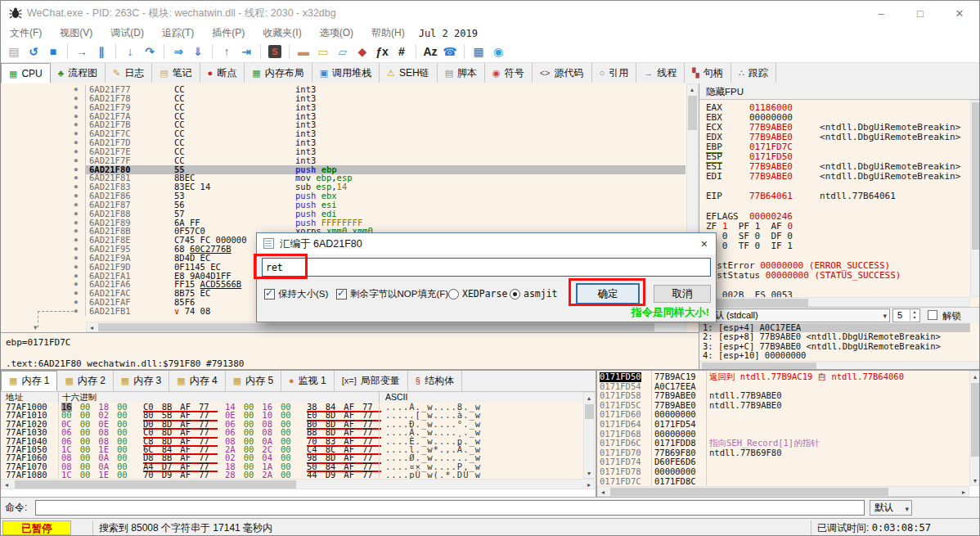  What do you see at coordinates (76, 33) in the screenshot?
I see `menu-view: 视图(V)` at bounding box center [76, 33].